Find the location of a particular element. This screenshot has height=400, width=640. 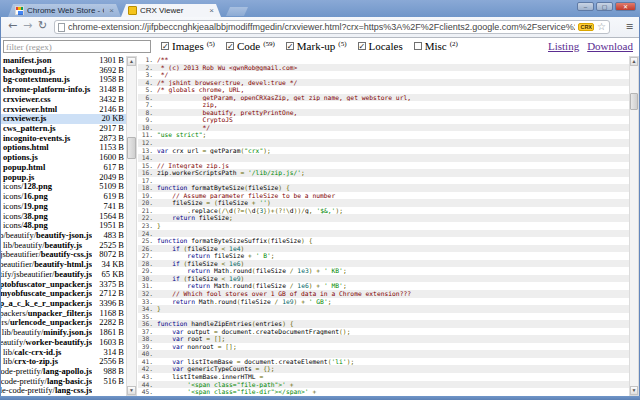

file-row: lib/google-code-prettify/lang-basic.js51… is located at coordinates (64, 382).